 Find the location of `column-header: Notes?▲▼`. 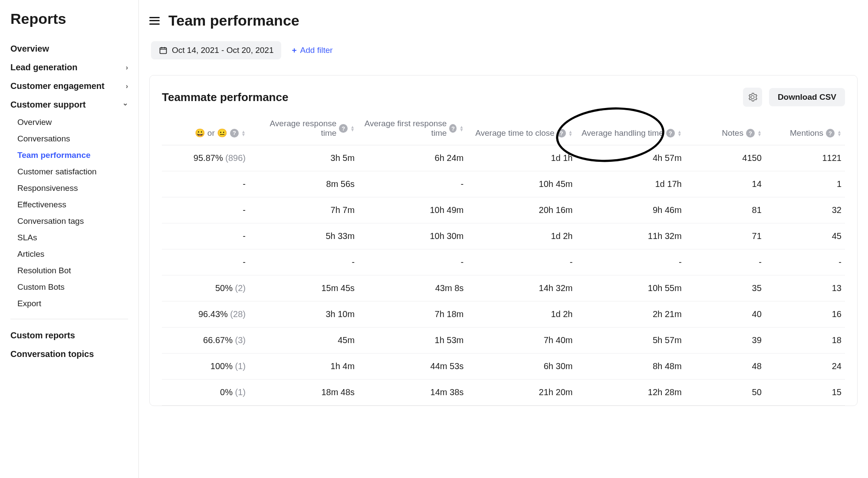

column-header: Notes?▲▼ is located at coordinates (725, 130).